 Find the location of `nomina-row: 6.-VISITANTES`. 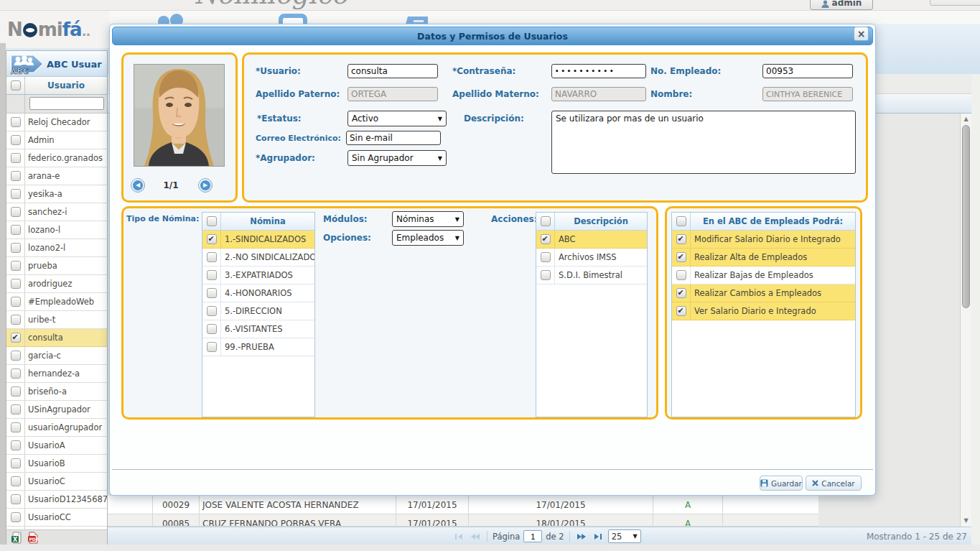

nomina-row: 6.-VISITANTES is located at coordinates (258, 329).